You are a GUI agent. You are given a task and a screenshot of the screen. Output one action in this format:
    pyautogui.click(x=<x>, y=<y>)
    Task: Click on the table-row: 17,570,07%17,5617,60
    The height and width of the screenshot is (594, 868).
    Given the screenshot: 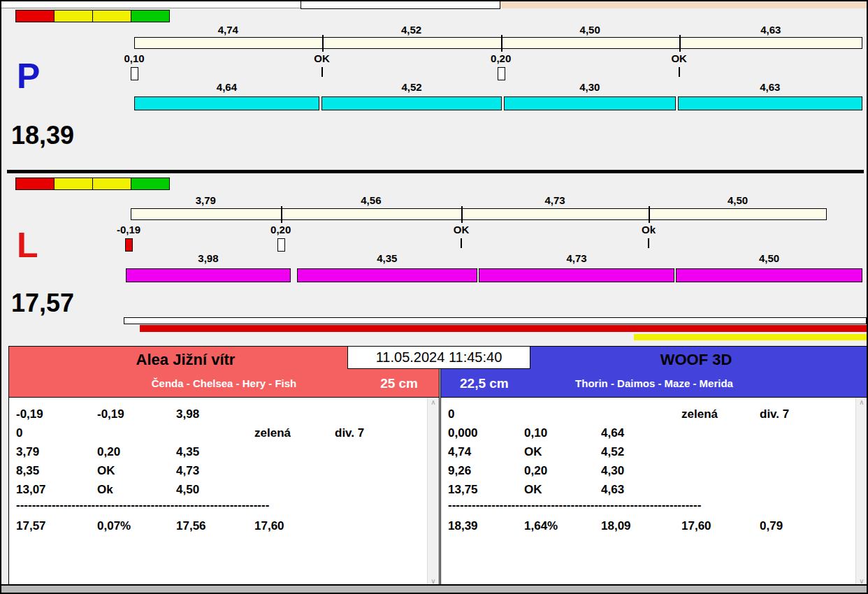 What is the action you would take?
    pyautogui.click(x=224, y=526)
    